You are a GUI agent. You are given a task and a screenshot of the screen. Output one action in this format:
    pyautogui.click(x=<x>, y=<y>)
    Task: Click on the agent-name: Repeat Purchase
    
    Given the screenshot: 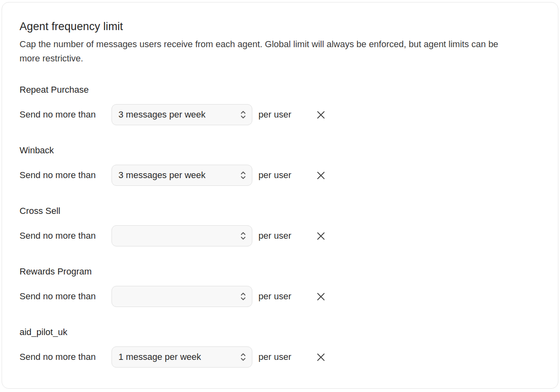 What is the action you would take?
    pyautogui.click(x=281, y=90)
    